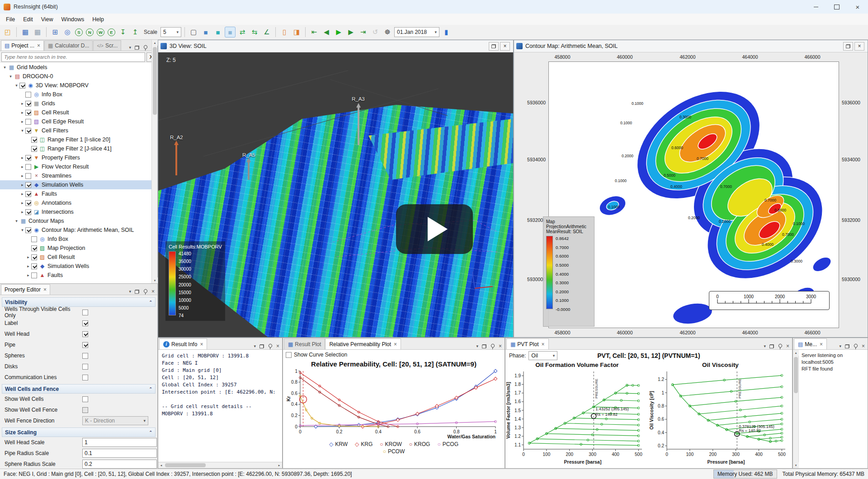  Describe the element at coordinates (363, 444) in the screenshot. I see `legend-item-krg: ◇KRG` at that location.